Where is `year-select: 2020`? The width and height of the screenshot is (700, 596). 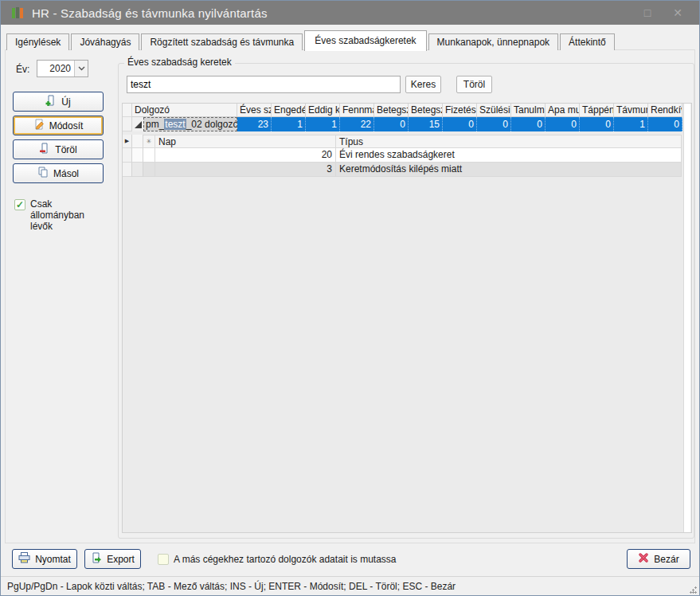
year-select: 2020 is located at coordinates (62, 69).